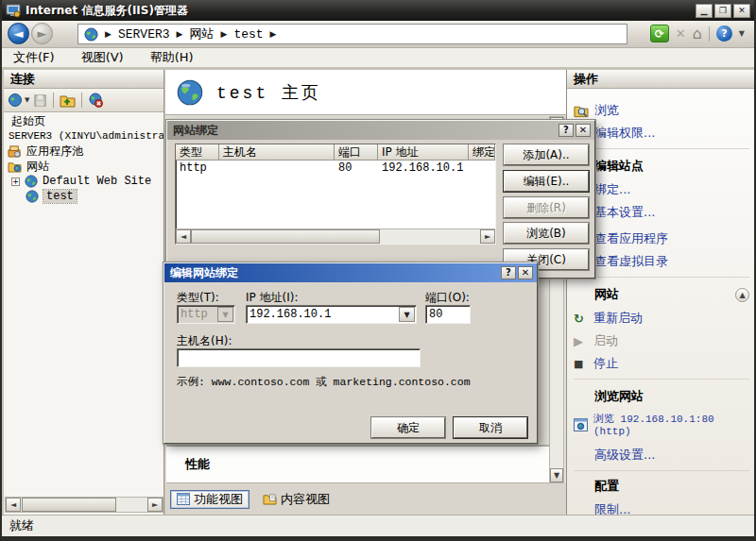 The image size is (756, 541). What do you see at coordinates (662, 239) in the screenshot?
I see `action-view-applications: 查看应用程序` at bounding box center [662, 239].